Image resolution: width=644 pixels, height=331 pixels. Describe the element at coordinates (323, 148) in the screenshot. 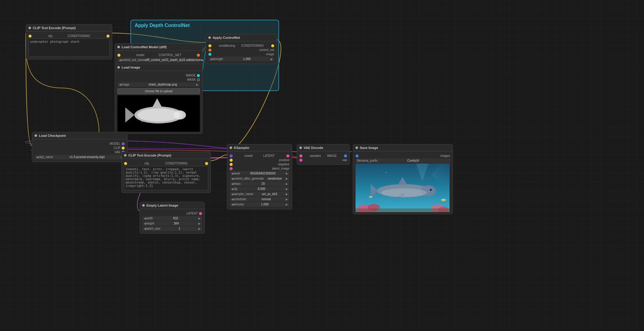

I see `vae-decode-header: VAE Decode` at that location.